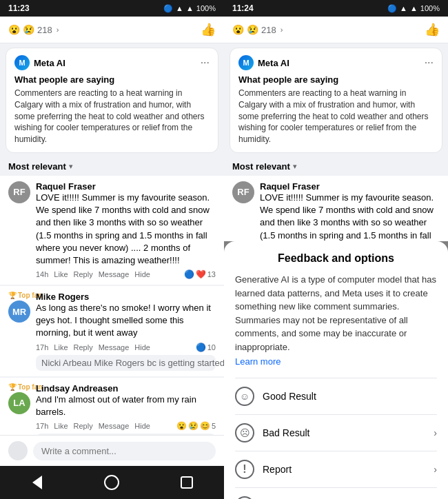 The image size is (448, 499). Describe the element at coordinates (350, 186) in the screenshot. I see `right-commenter-raquel: Raquel Fraser` at that location.